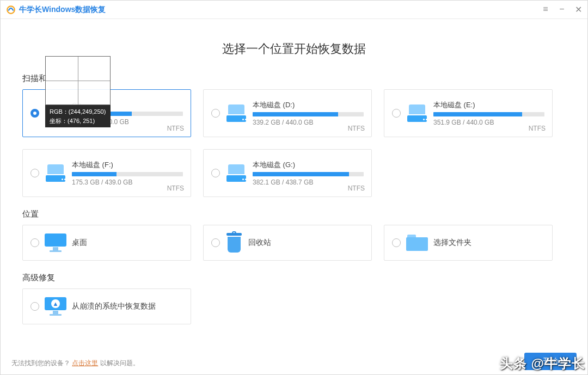  Describe the element at coordinates (85, 363) in the screenshot. I see `help-link: 点击这里` at that location.